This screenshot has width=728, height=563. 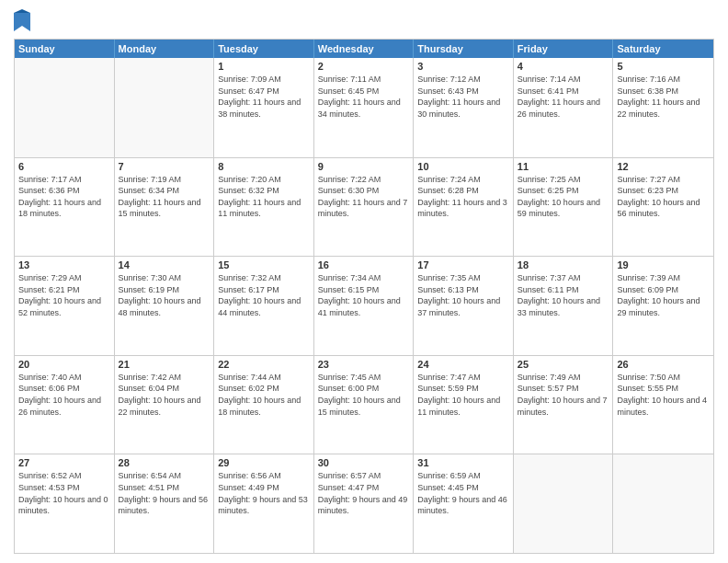 I want to click on day-number: 2, so click(x=364, y=66).